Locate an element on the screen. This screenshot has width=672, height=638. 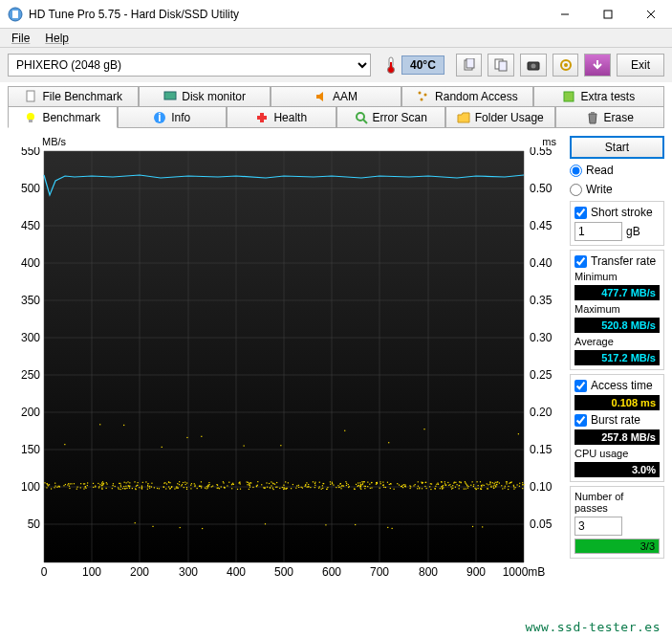
options-button is located at coordinates (566, 65).